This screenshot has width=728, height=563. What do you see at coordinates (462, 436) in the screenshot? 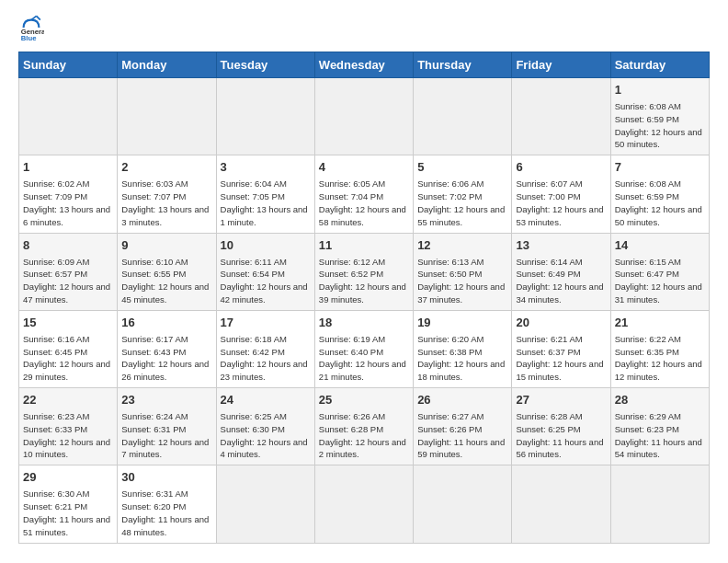
I see `day-info: Sunrise: 6:27 AM Sunset: 6:26 PM Dayligh…` at bounding box center [462, 436].